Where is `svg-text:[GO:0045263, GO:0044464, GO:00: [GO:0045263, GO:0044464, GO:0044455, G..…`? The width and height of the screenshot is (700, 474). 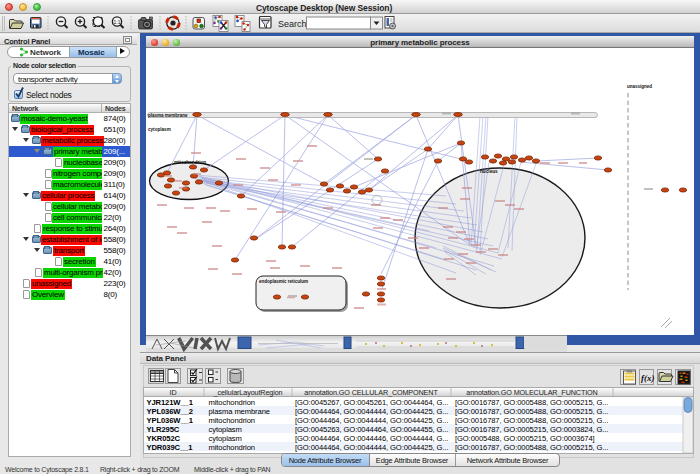
svg-text:[GO:0045263, GO:0044464, GO:00: [GO:0045263, GO:0044464, GO:0044455, G..… is located at coordinates (372, 430).